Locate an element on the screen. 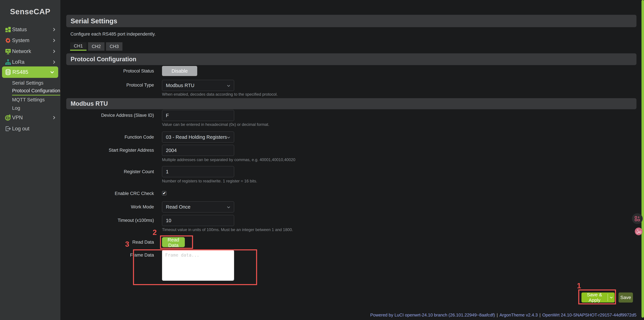 Image resolution: width=644 pixels, height=320 pixels. globe-lock-icon is located at coordinates (8, 118).